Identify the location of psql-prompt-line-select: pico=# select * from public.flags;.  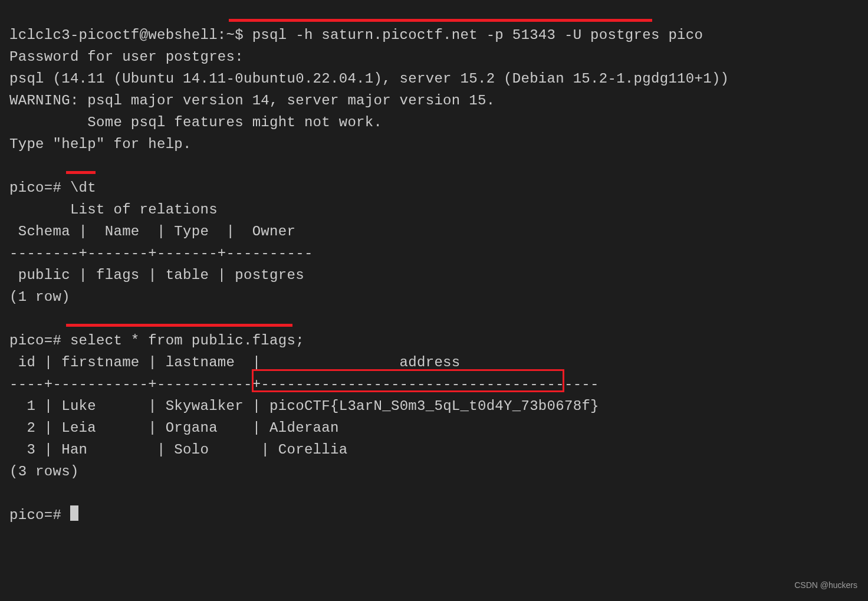
(157, 341).